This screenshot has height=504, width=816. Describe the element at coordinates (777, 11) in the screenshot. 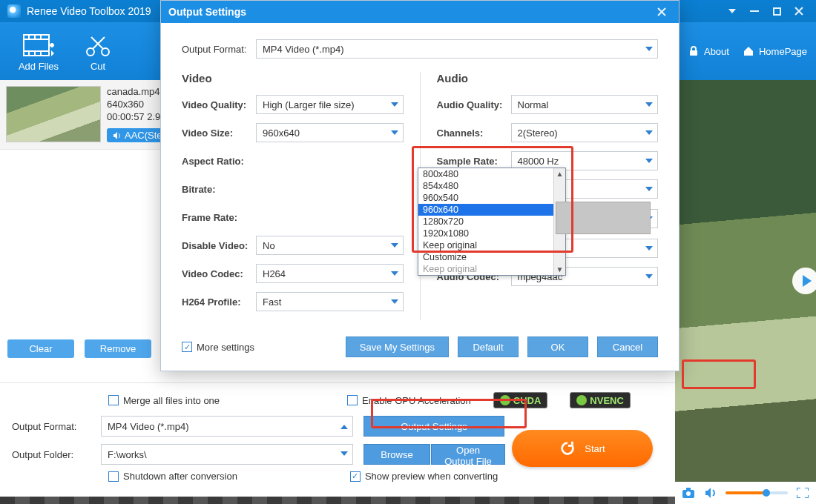

I see `maximize-button` at that location.